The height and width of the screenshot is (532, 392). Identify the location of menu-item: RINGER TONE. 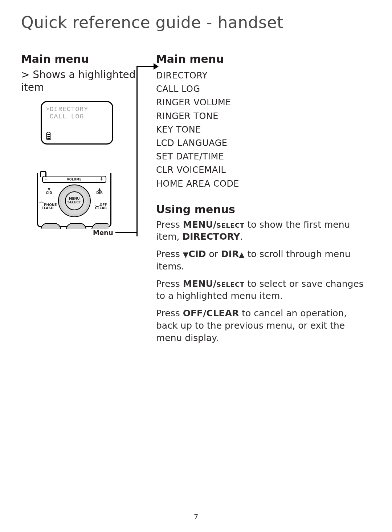
(264, 116).